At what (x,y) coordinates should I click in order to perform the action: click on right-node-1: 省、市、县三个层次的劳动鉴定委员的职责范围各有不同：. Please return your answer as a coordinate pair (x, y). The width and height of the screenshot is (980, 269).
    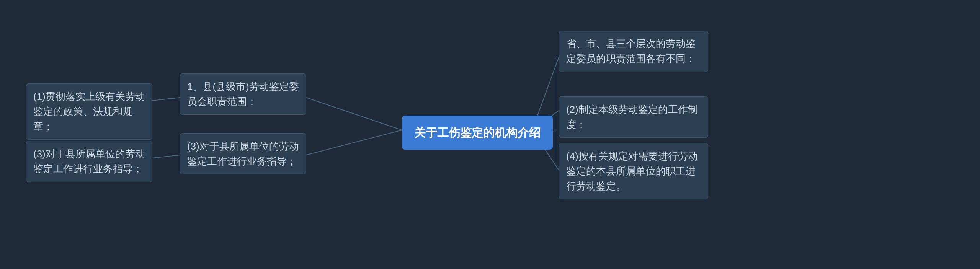
    Looking at the image, I should click on (634, 51).